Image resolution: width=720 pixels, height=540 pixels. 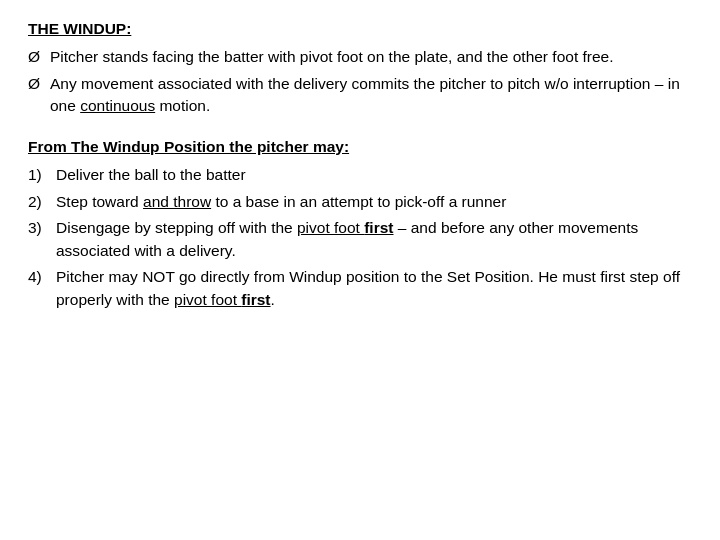 I want to click on first-bold-3: first, so click(x=378, y=228).